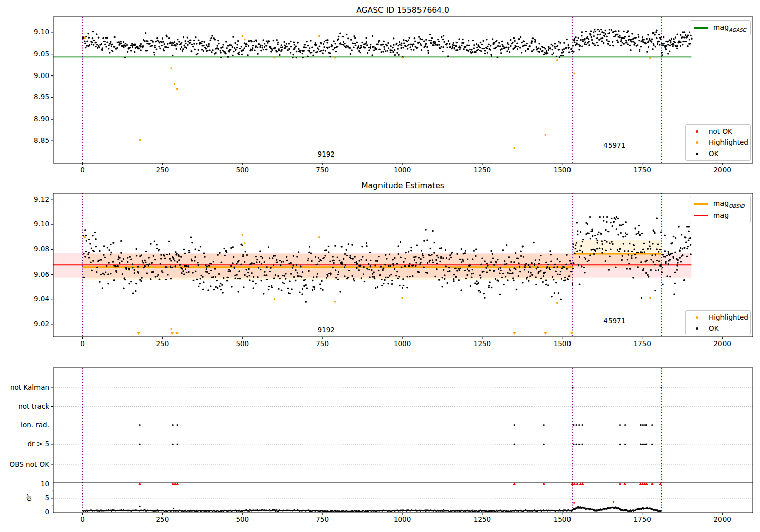 Image resolution: width=760 pixels, height=532 pixels. I want to click on y-tick-label: 8.95, so click(33, 97).